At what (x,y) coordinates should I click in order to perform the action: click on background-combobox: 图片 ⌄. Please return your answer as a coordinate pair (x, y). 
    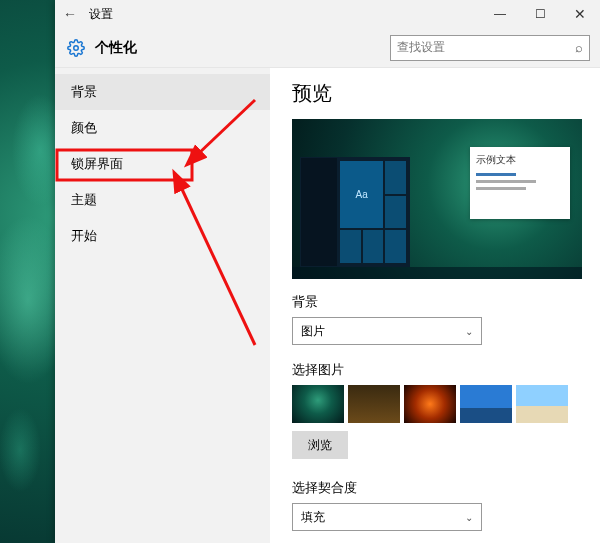
    Looking at the image, I should click on (387, 331).